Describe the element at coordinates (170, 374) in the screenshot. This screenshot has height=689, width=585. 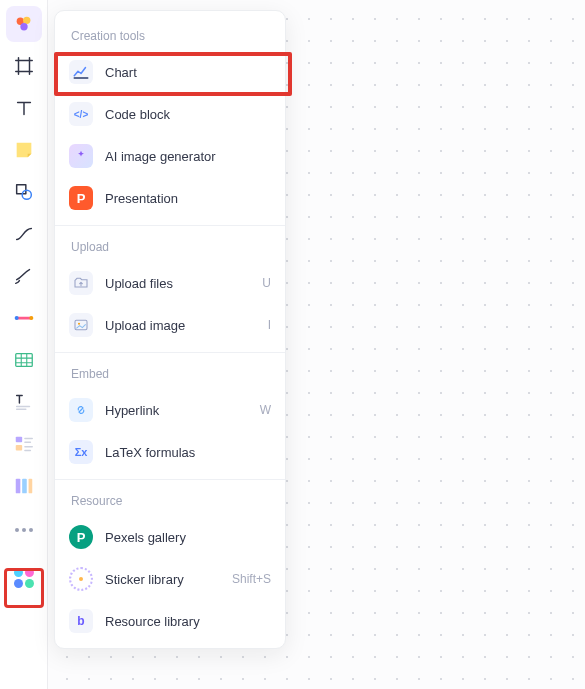
I see `section-title-embed: Embed` at that location.